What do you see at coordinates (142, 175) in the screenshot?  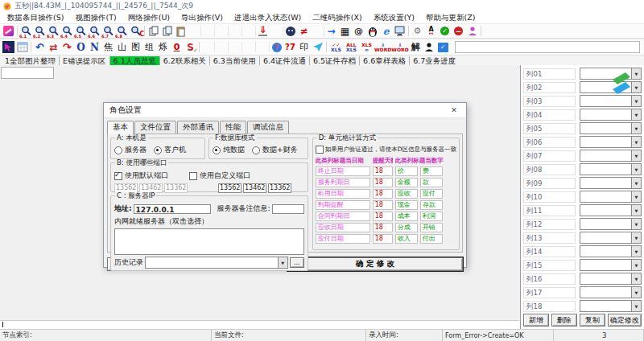 I see `checkbox-option: 使用默认端口` at bounding box center [142, 175].